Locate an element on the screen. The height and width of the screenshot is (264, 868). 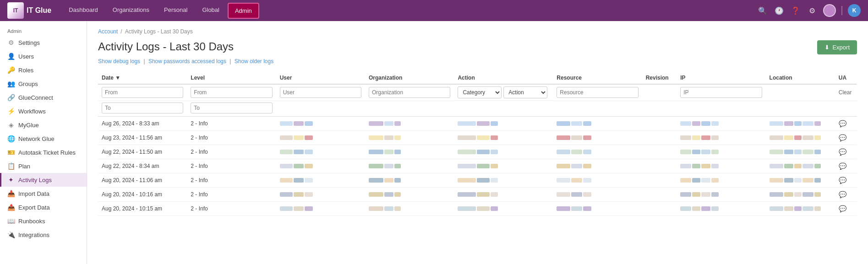
sidebar-label-plan: Plan is located at coordinates (24, 167).